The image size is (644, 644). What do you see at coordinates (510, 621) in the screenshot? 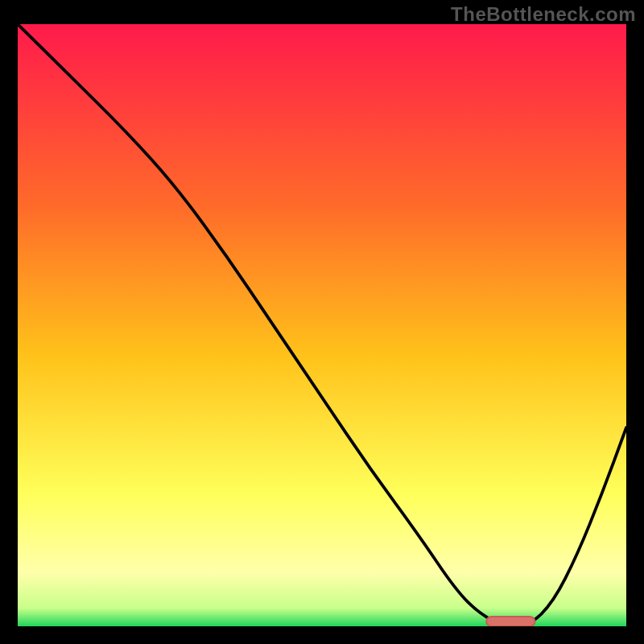
I see `optimal-range-marker` at bounding box center [510, 621].